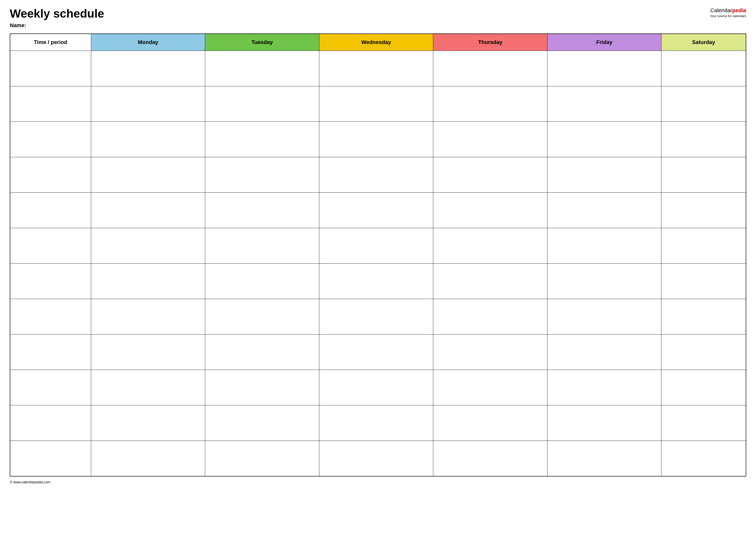 This screenshot has width=756, height=554. What do you see at coordinates (376, 42) in the screenshot?
I see `col-header-wednesday: Wednesday` at bounding box center [376, 42].